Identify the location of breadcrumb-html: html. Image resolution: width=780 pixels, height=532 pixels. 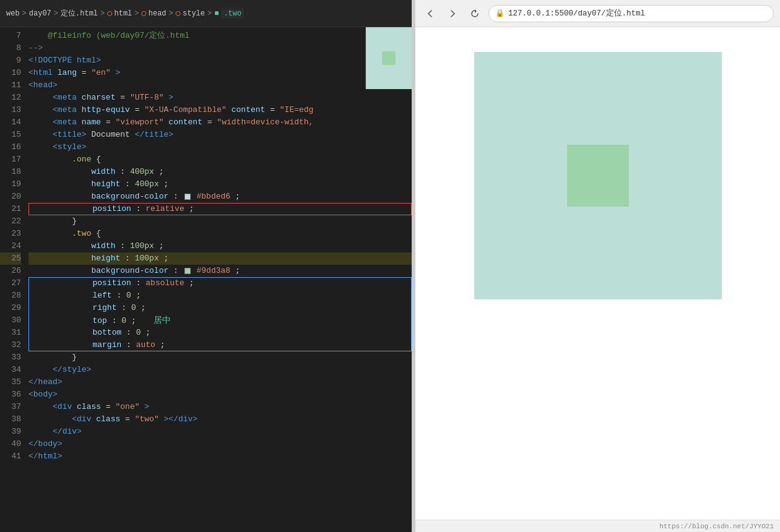
(123, 14).